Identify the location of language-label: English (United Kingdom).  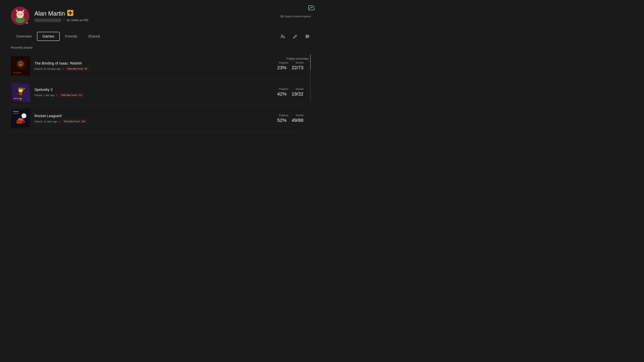
(296, 16).